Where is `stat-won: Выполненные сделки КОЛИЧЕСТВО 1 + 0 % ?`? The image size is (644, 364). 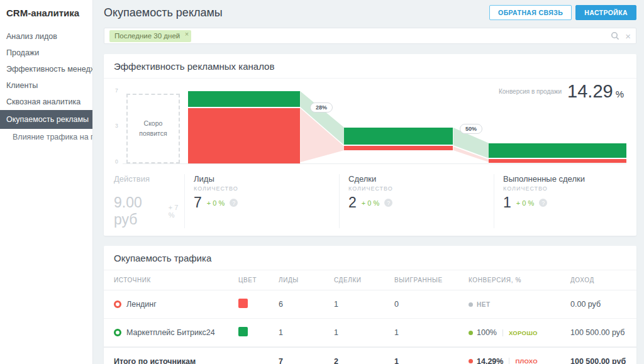
stat-won: Выполненные сделки КОЛИЧЕСТВО 1 + 0 % ? is located at coordinates (560, 201).